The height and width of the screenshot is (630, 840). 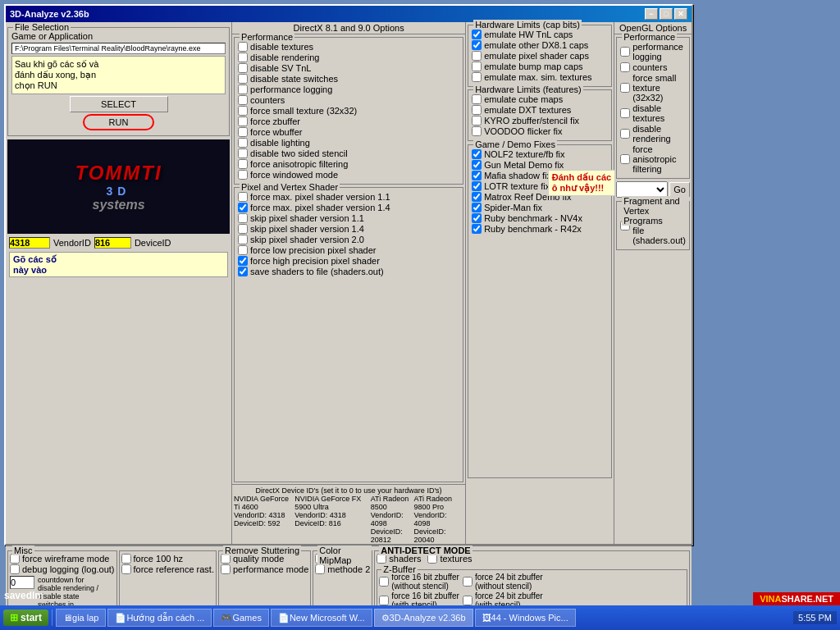 What do you see at coordinates (477, 56) in the screenshot?
I see `emulate-pixel-shader-caps-checkbox` at bounding box center [477, 56].